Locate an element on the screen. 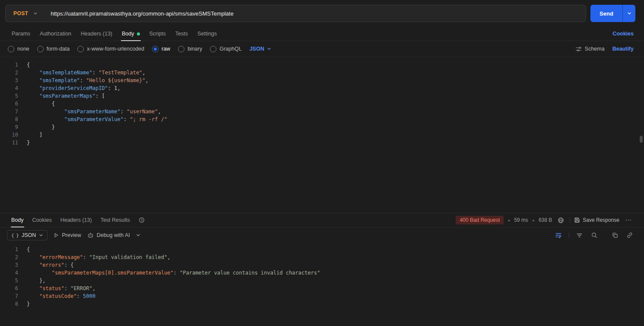 The width and height of the screenshot is (644, 326). cookies-link: Cookies is located at coordinates (623, 34).